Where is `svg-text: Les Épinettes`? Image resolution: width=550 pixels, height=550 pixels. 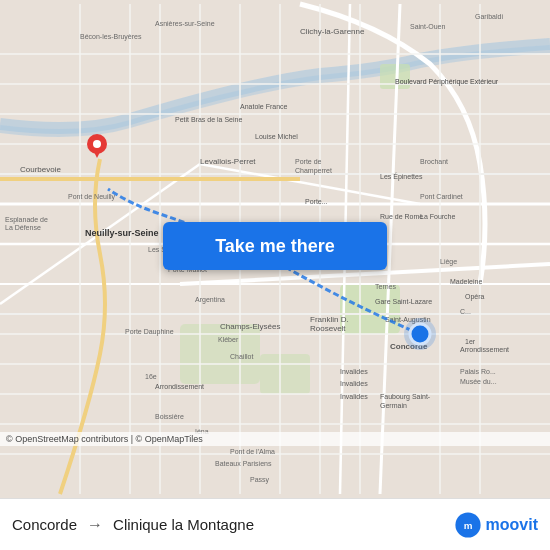
svg-text: Les Épinettes is located at coordinates (402, 176).